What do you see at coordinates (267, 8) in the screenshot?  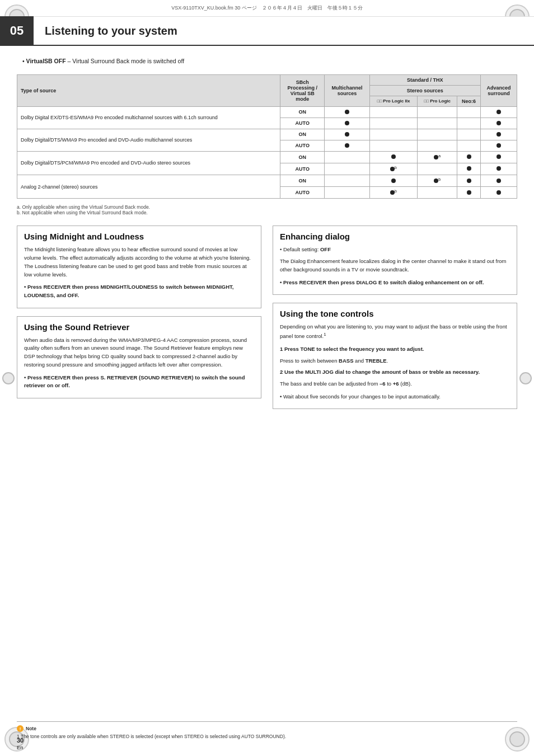 I see `top-bar: VSX-9110TXV_KU.book.fm 30 ページ ２０６年４月４日 火…` at bounding box center [267, 8].